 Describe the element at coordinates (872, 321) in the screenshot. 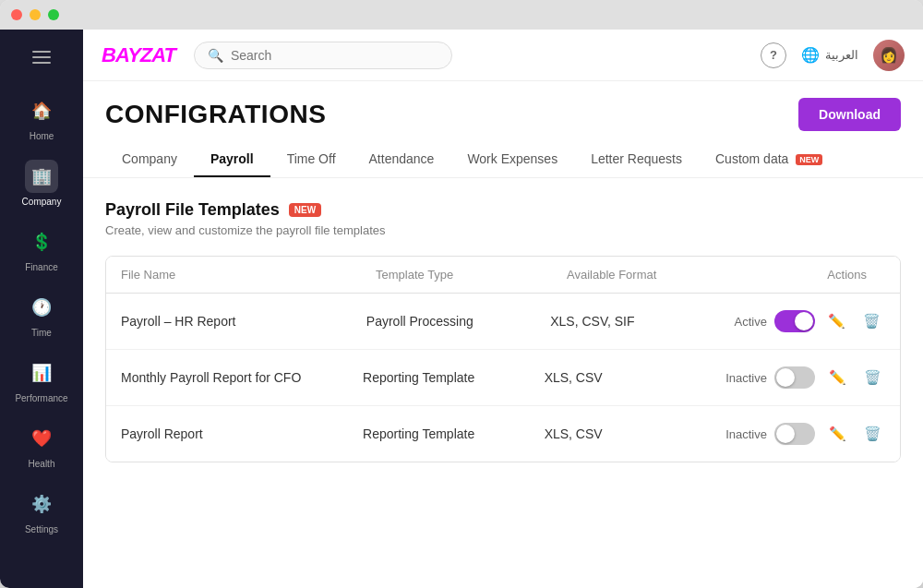

I see `row1-delete-button: 🗑️` at that location.